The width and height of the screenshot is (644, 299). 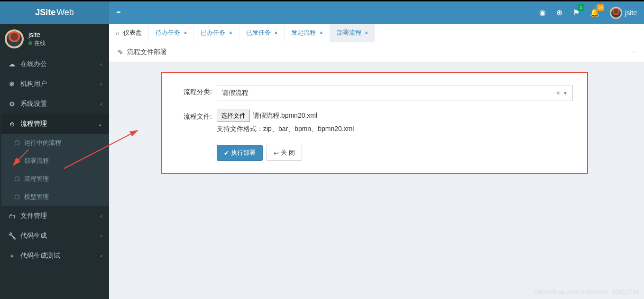 I want to click on tab-sent: 已发任务×, so click(x=262, y=33).